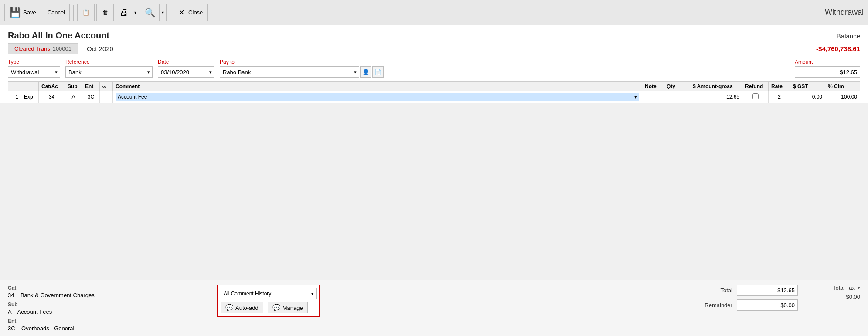  I want to click on close-button: ✕ Close, so click(191, 13).